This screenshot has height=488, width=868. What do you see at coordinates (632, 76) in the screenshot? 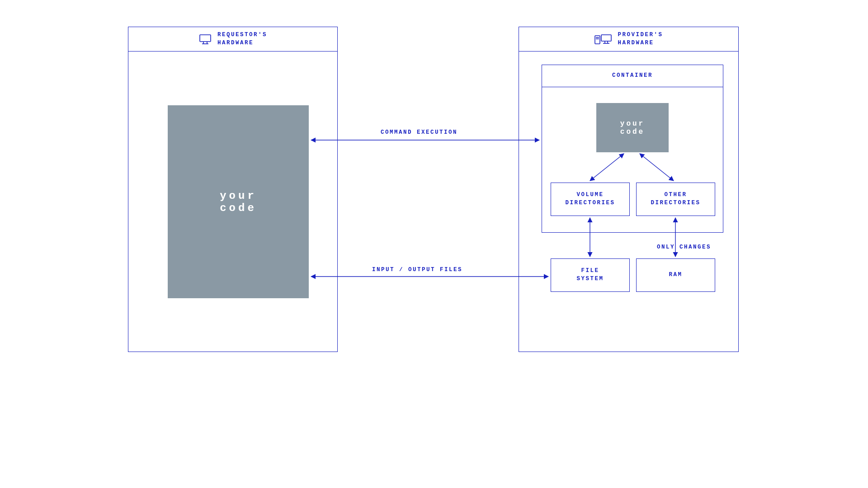
I see `container-title: CONTAINER` at bounding box center [632, 76].